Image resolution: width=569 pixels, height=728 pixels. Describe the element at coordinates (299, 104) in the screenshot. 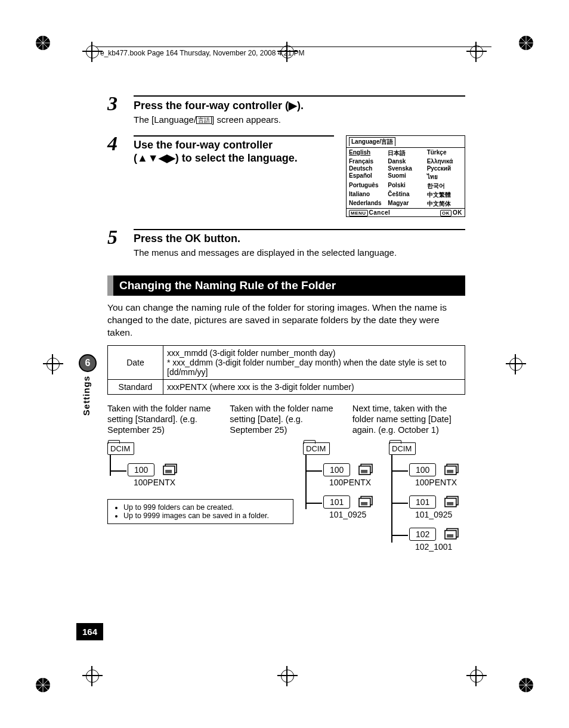

I see `step-3-title: Press the four-way controller (▶).` at that location.